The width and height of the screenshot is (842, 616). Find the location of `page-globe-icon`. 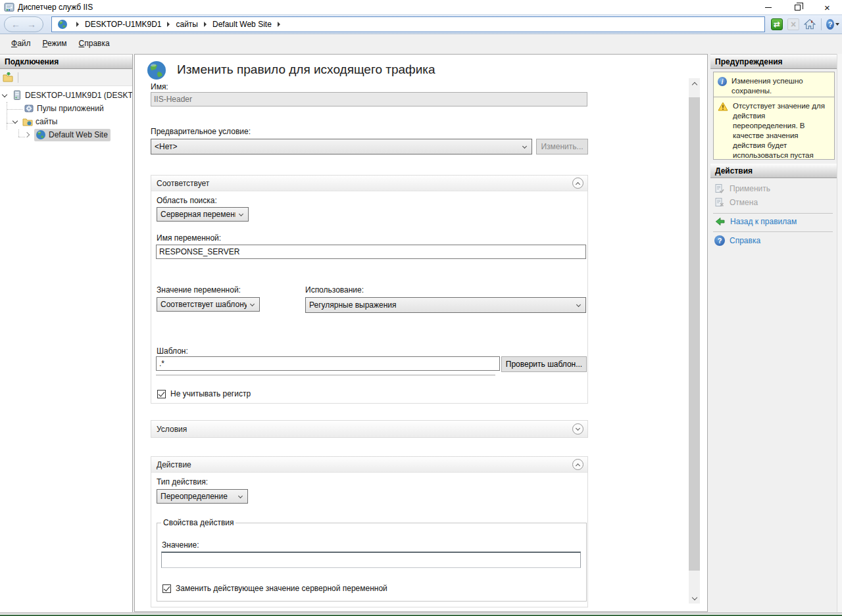

page-globe-icon is located at coordinates (157, 70).